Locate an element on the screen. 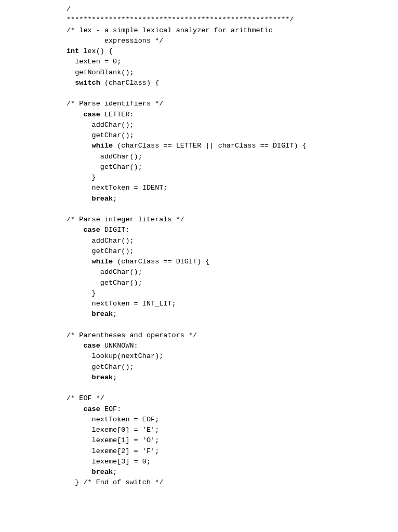 Image resolution: width=398 pixels, height=532 pixels. code-line: lexeme[1] = 'O'; is located at coordinates (113, 441).